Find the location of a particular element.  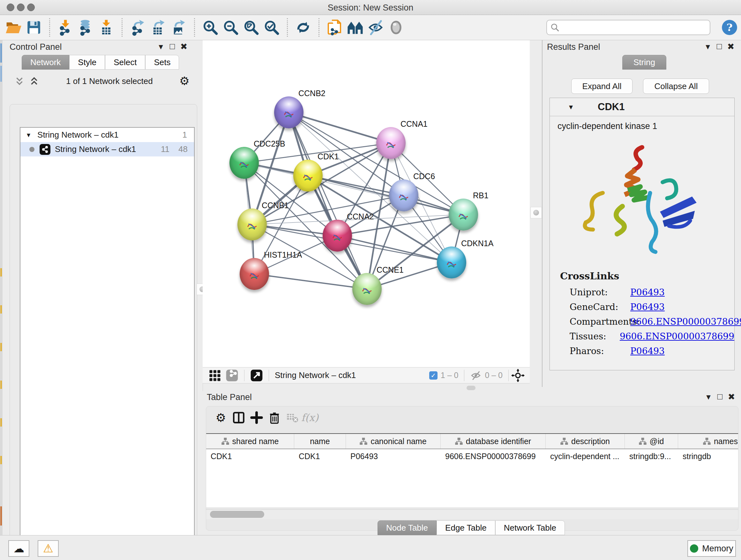

refresh-button is located at coordinates (303, 27).